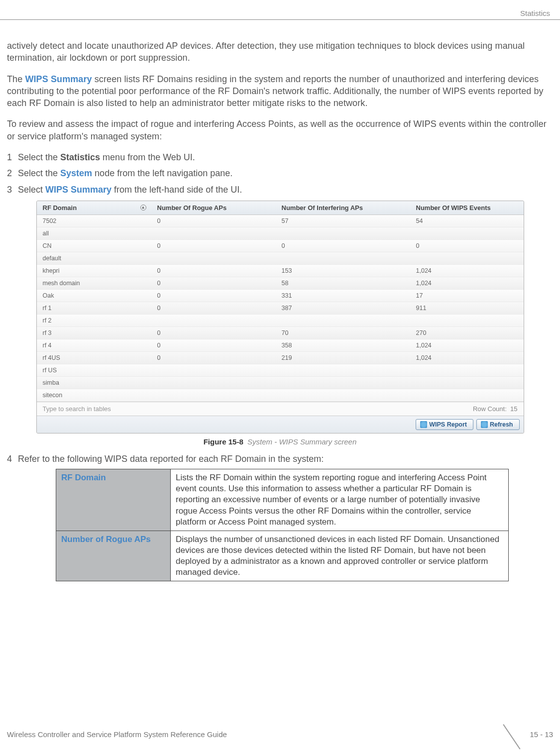  Describe the element at coordinates (80, 157) in the screenshot. I see `step-bold: Statistics` at that location.